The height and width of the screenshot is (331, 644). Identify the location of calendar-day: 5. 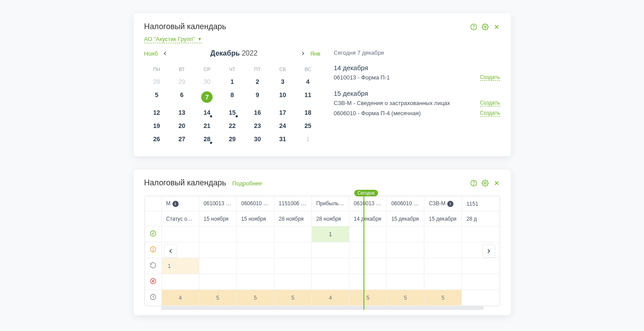
(157, 97).